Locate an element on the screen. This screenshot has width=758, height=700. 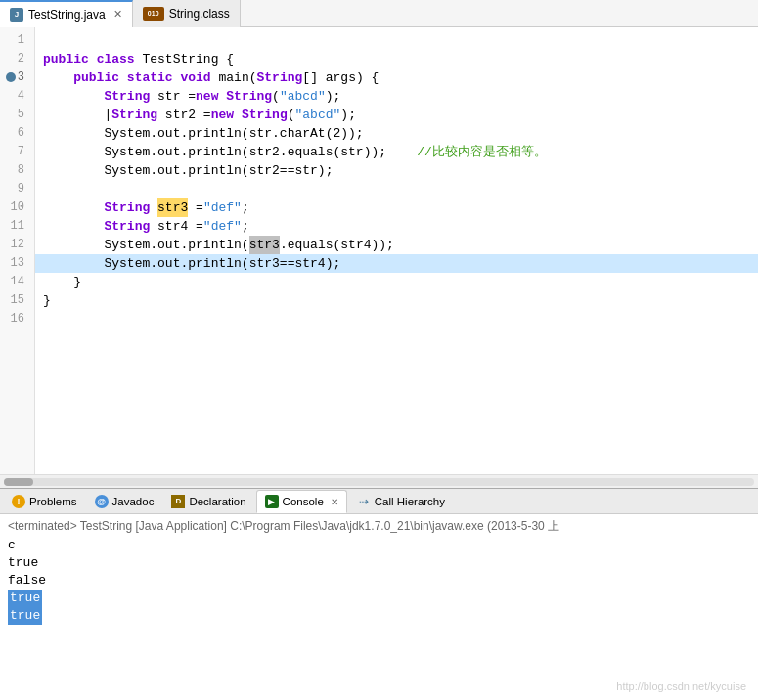
bottom-tab-bar: ! Problems @ Javadoc D Declaration ▶ Con… is located at coordinates (379, 502).